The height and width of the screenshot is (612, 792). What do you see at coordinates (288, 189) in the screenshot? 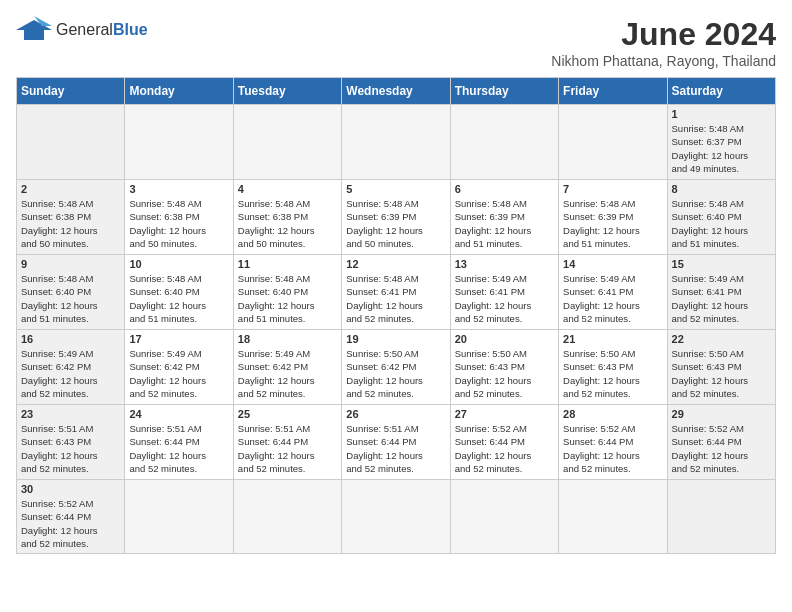
I see `day-number: 4` at bounding box center [288, 189].